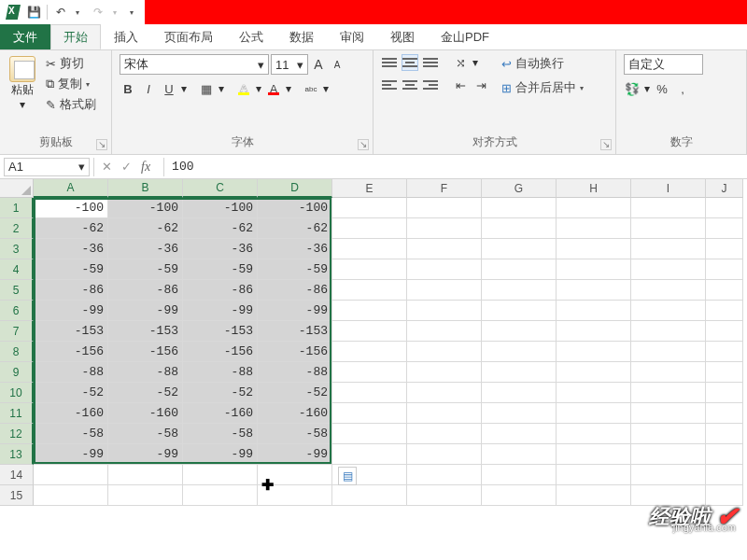 The width and height of the screenshot is (747, 560). Describe the element at coordinates (363, 145) in the screenshot. I see `font-launcher-icon: ↘` at that location.